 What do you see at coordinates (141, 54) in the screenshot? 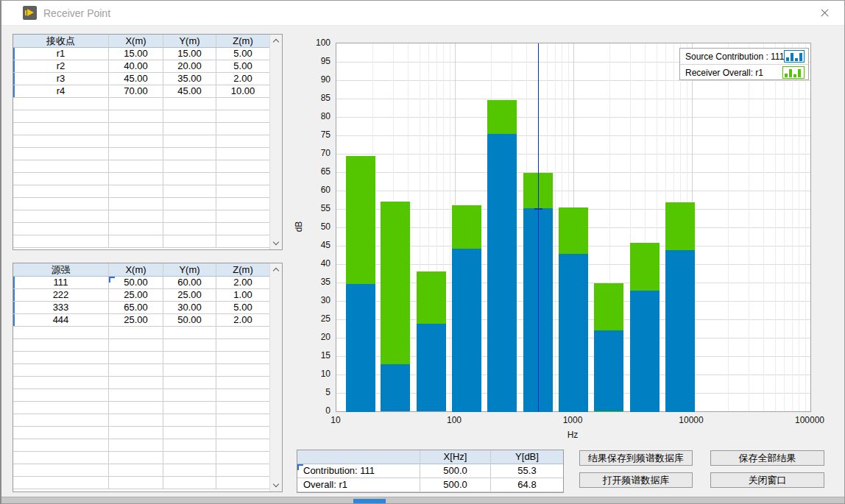
I see `table-row: r115.0015.005.00` at bounding box center [141, 54].